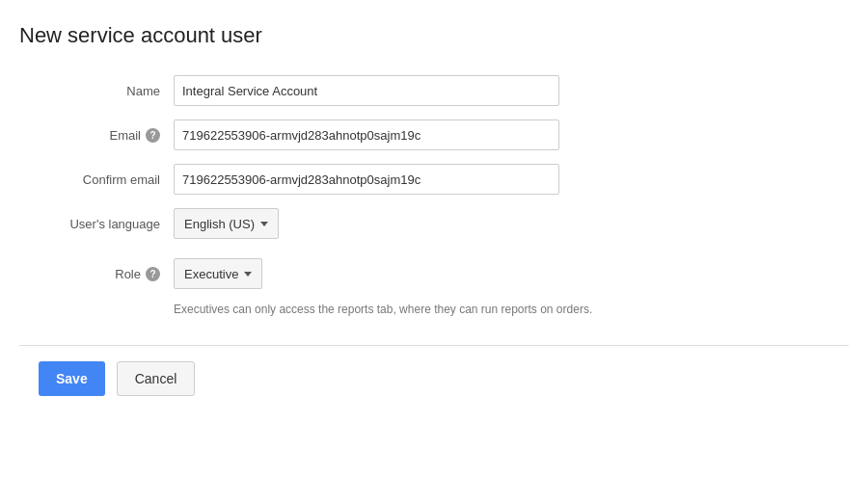 Image resolution: width=868 pixels, height=502 pixels. Describe the element at coordinates (96, 274) in the screenshot. I see `role-label: Role ?` at that location.